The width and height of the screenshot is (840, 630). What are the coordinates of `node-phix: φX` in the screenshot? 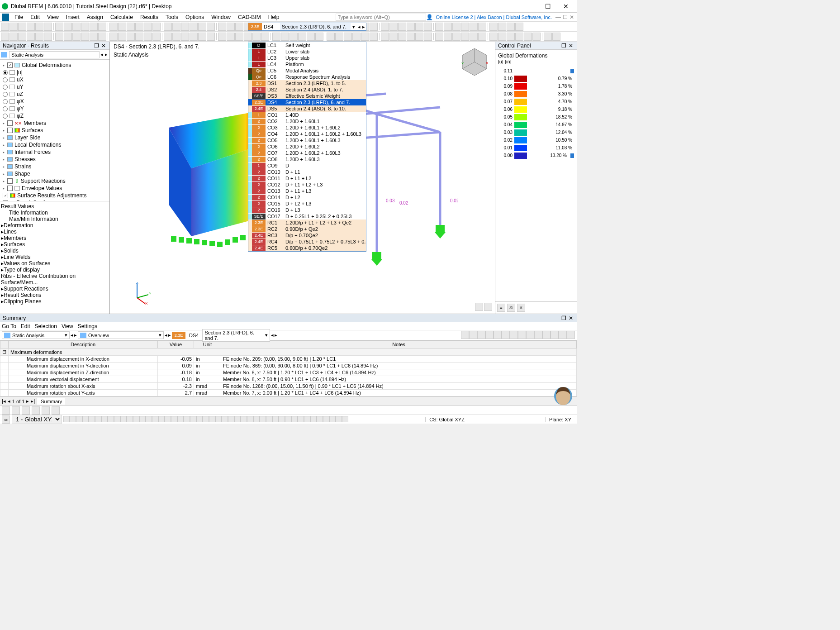 It's located at (20, 101).